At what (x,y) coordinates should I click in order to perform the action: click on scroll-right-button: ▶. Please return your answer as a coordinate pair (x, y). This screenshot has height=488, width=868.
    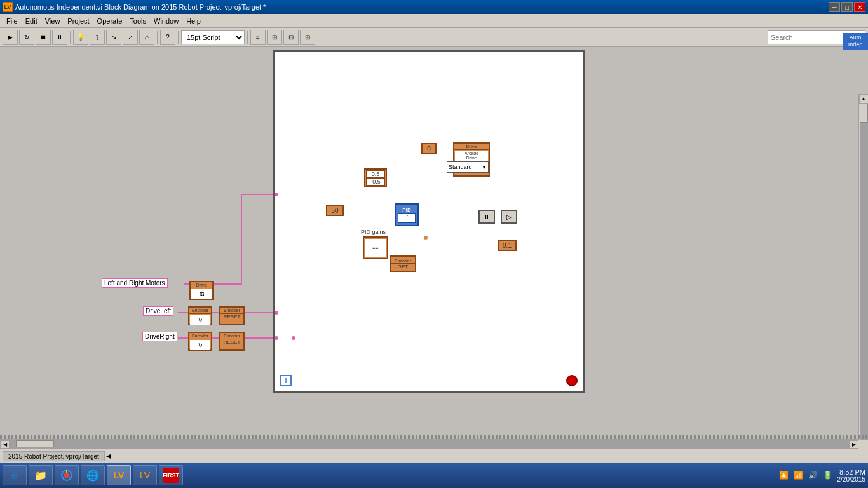
    Looking at the image, I should click on (854, 445).